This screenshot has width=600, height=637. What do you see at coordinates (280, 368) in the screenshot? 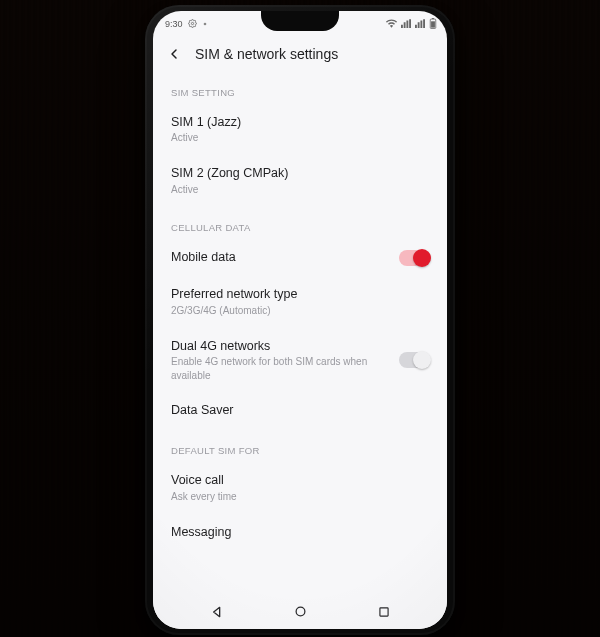
I see `dual-4g-sub: Enable 4G network for both SIM cards whe…` at bounding box center [280, 368].